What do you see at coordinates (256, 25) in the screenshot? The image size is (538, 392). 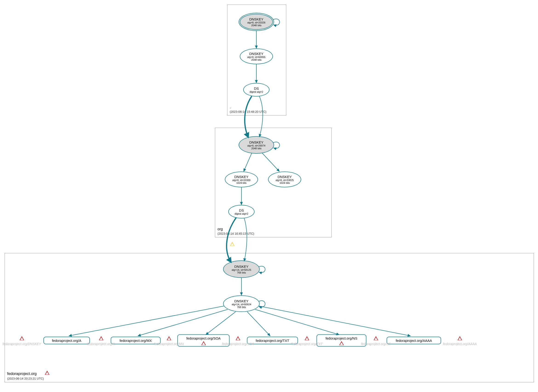 I see `root-ksk-line3: 2048 bits` at bounding box center [256, 25].